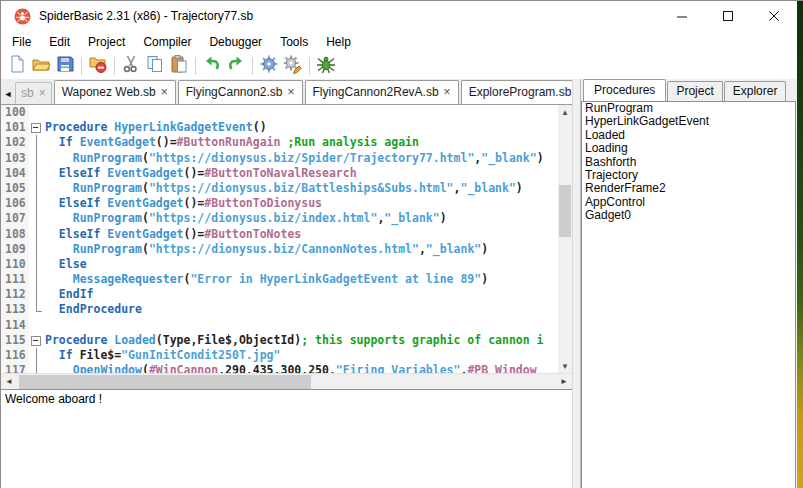  What do you see at coordinates (280, 112) in the screenshot?
I see `code-line: 100` at bounding box center [280, 112].